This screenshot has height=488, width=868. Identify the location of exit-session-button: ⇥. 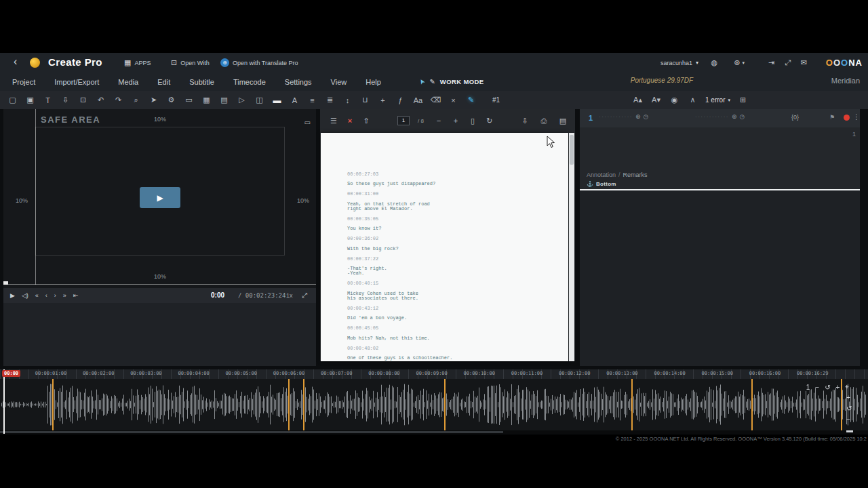
(772, 62).